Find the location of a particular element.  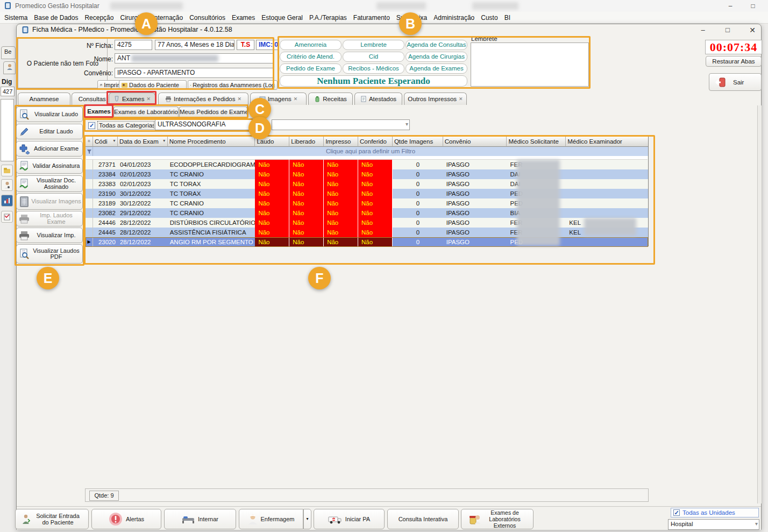

vertical-scrollbar is located at coordinates (759, 304).